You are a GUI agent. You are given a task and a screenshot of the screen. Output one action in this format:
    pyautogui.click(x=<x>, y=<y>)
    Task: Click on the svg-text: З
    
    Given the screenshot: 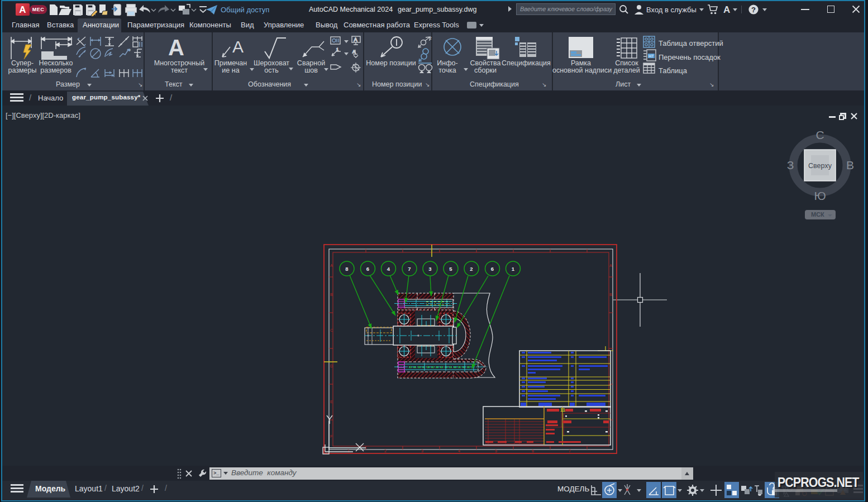 What is the action you would take?
    pyautogui.click(x=791, y=165)
    